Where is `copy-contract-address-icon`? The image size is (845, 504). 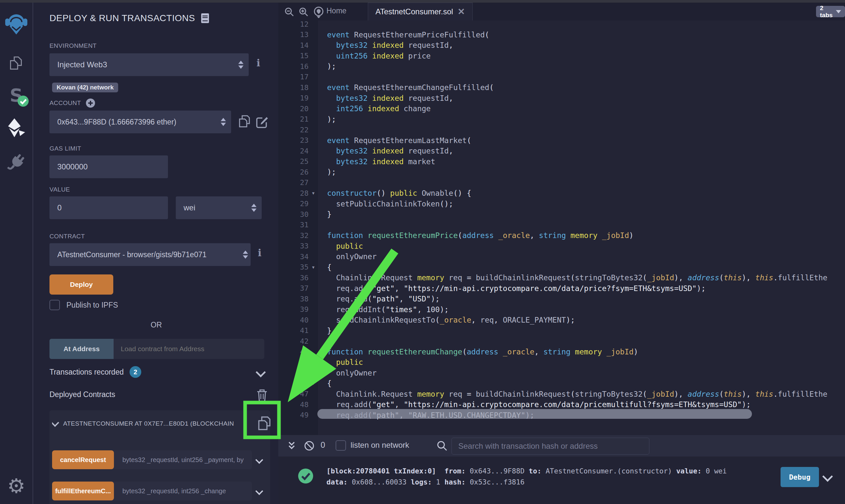 copy-contract-address-icon is located at coordinates (264, 424).